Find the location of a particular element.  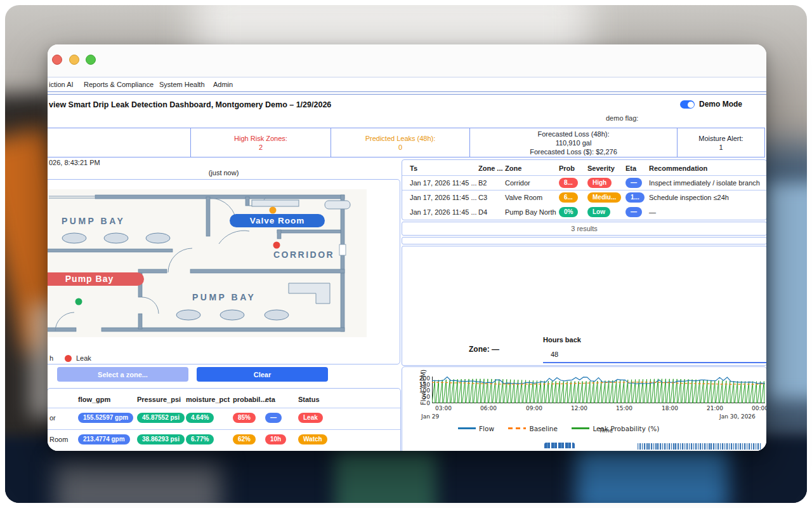

x-axis-label: Time is located at coordinates (606, 431).